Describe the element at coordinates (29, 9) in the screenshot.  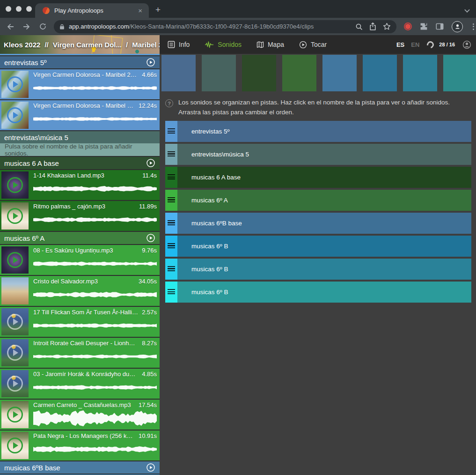
I see `window-zoom-button` at that location.